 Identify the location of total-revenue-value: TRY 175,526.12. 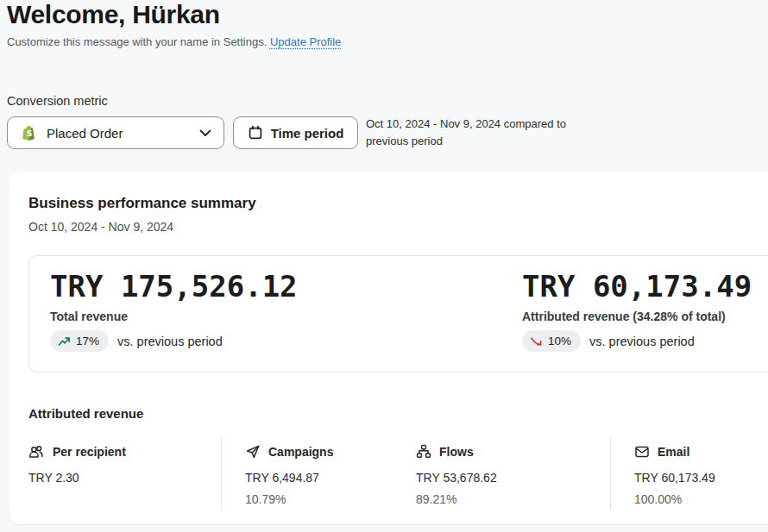
(286, 286).